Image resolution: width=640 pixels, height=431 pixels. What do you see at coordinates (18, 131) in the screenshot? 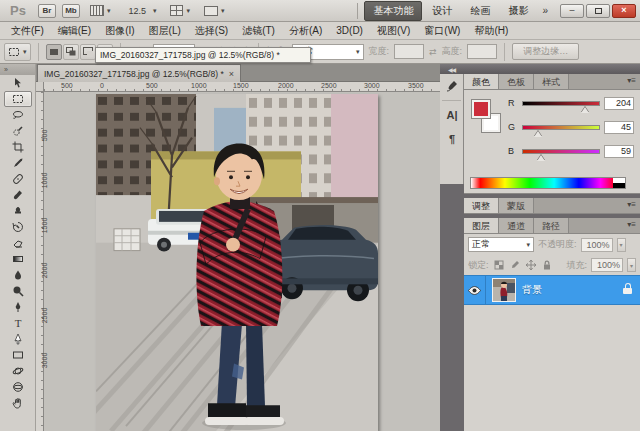
I see `tool-quick-selection` at bounding box center [18, 131].